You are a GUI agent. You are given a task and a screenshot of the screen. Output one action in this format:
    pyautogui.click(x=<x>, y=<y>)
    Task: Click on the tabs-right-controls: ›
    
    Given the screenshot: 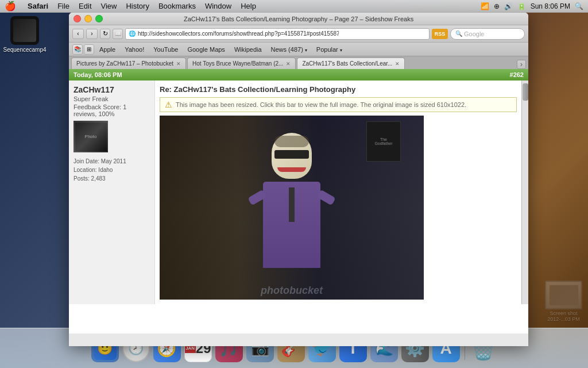 What is the action you would take?
    pyautogui.click(x=521, y=64)
    